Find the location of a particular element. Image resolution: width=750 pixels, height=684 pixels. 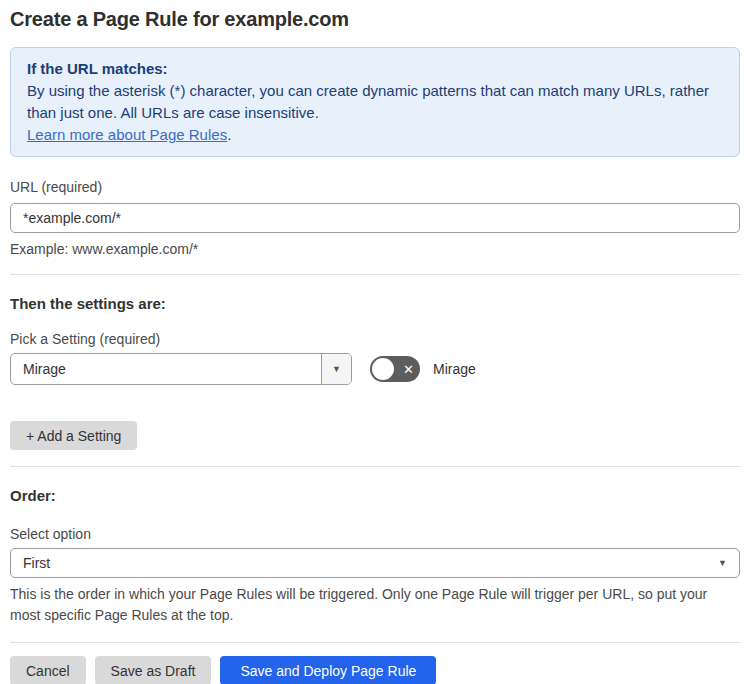

setting-select-value: Mirage is located at coordinates (166, 369).